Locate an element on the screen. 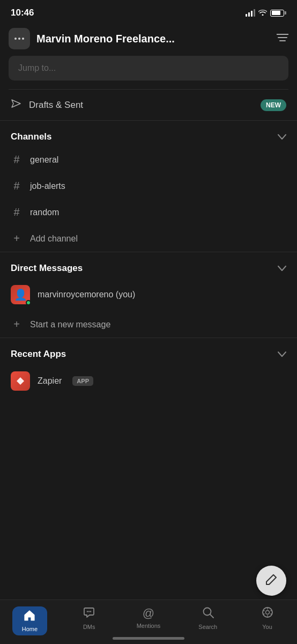 This screenshot has height=644, width=297. home-icon is located at coordinates (29, 617).